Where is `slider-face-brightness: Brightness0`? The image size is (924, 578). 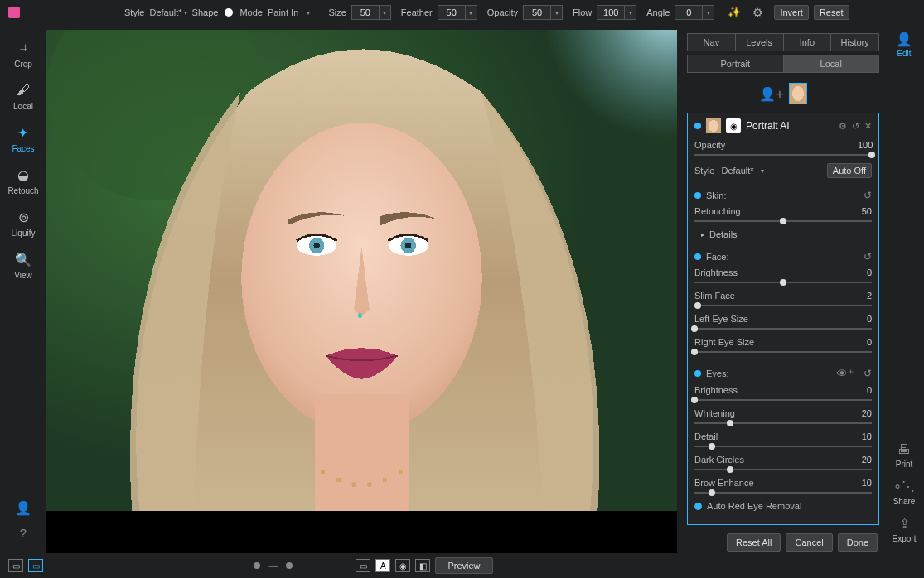
slider-face-brightness: Brightness0 is located at coordinates (783, 277).